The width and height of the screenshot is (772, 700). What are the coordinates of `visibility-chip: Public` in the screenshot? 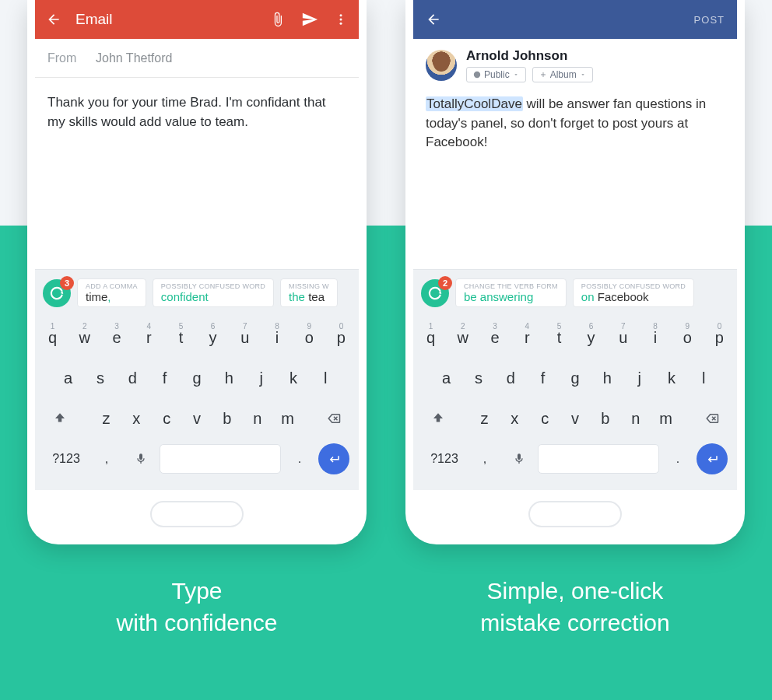 It's located at (497, 75).